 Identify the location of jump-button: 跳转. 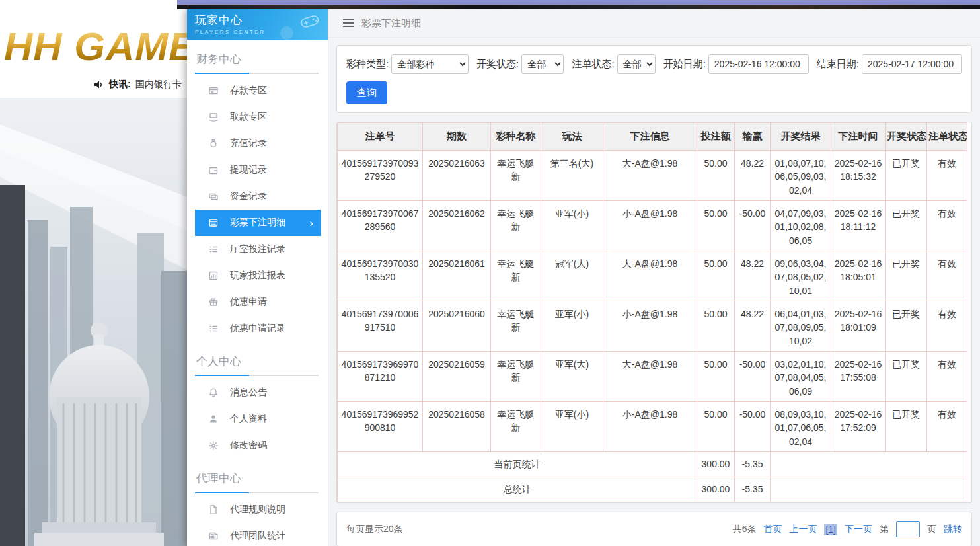
(953, 529).